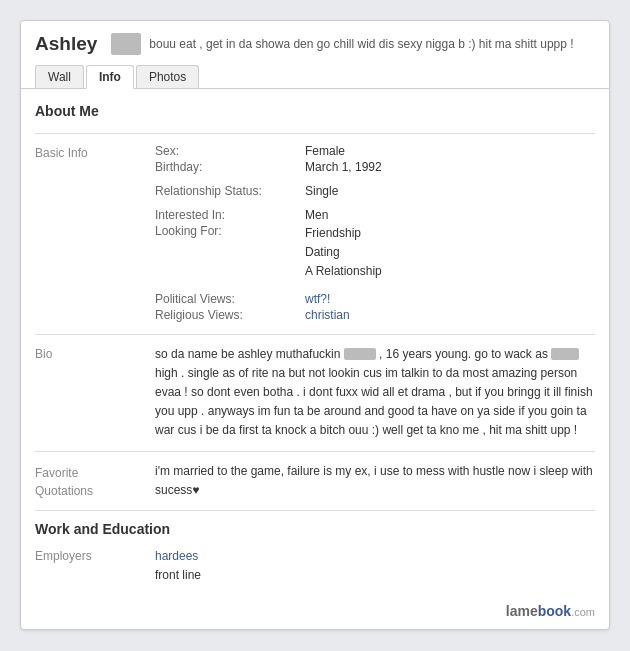 This screenshot has width=630, height=651. What do you see at coordinates (315, 77) in the screenshot?
I see `tab-bar: Wall Info Photos` at bounding box center [315, 77].